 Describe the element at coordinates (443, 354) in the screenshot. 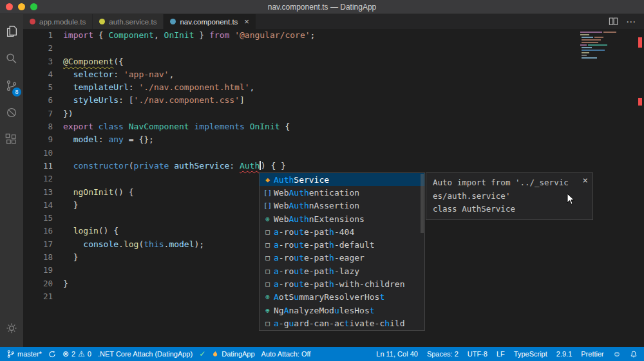

I see `indentation-indicator: Spaces: 2` at that location.